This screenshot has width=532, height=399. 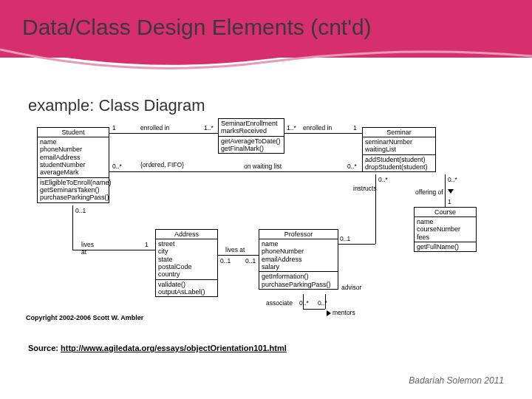 What do you see at coordinates (186, 251) in the screenshot?
I see `attr: city` at bounding box center [186, 251].